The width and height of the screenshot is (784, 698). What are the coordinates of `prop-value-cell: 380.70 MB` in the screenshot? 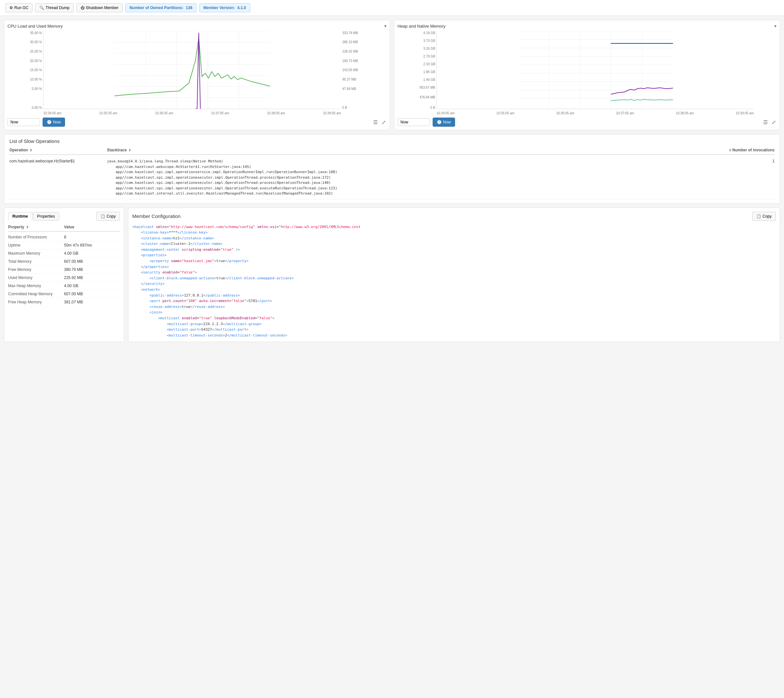 It's located at (92, 270).